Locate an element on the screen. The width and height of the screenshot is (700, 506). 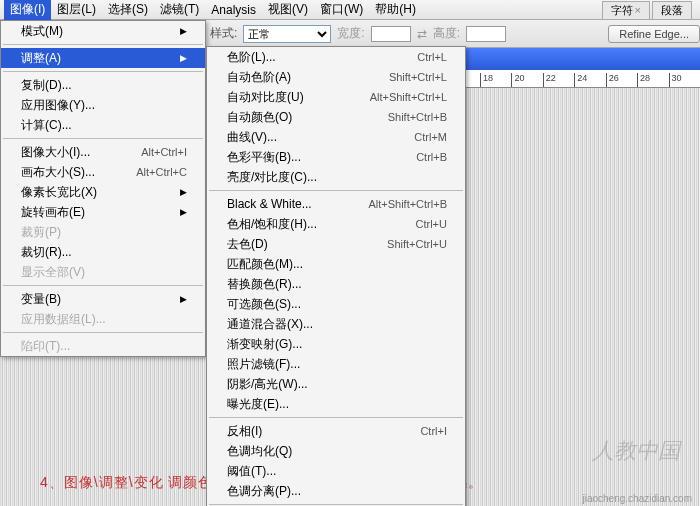
menu-help: 帮助(H) is located at coordinates (396, 10).